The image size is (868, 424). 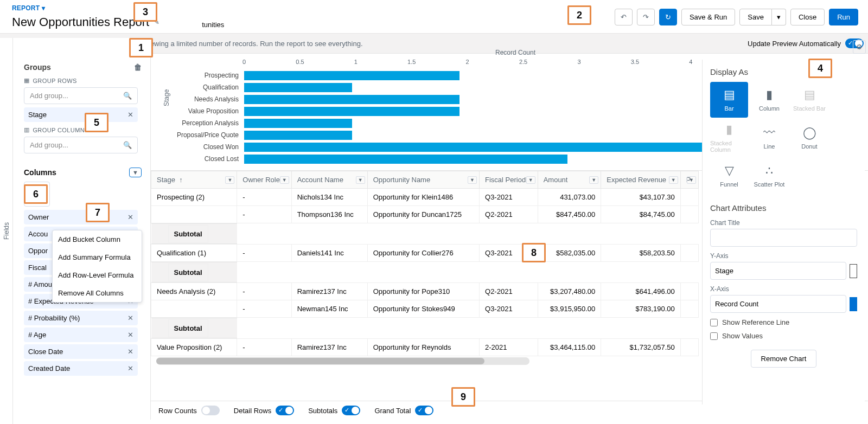 What do you see at coordinates (783, 237) in the screenshot?
I see `chart-title-input` at bounding box center [783, 237].